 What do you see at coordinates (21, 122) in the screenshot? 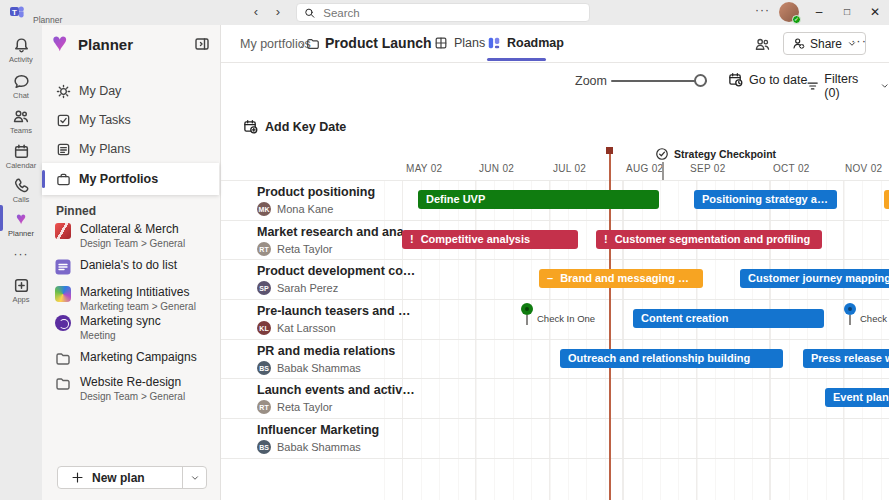
I see `rail-item-teams: Teams` at bounding box center [21, 122].